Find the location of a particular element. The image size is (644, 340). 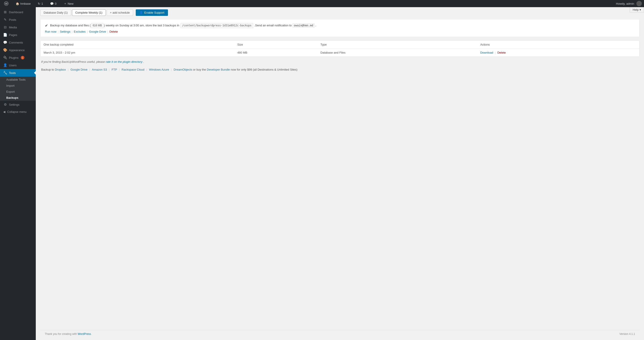

footer-thanks: Thank you for creating with WordPress. is located at coordinates (68, 334).